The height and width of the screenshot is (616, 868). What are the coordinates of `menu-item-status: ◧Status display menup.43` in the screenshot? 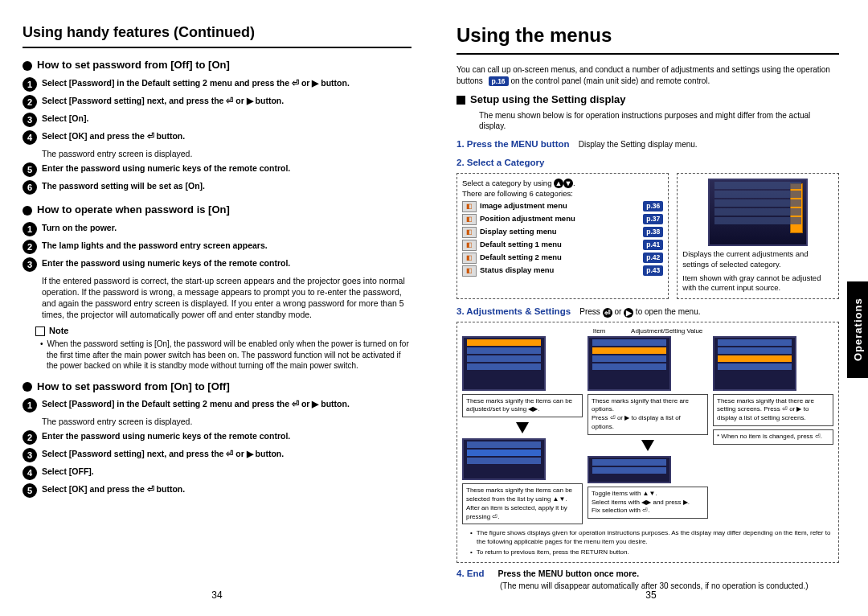 It's located at (563, 271).